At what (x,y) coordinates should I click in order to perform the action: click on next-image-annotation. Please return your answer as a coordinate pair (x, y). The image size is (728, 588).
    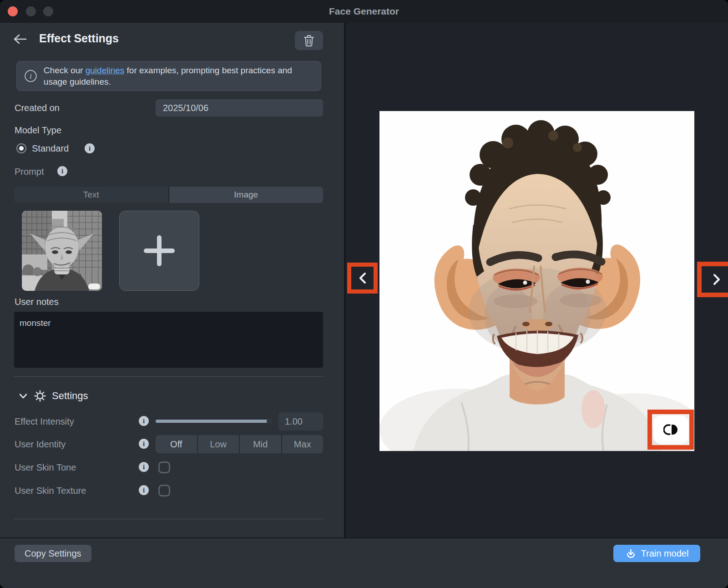
    Looking at the image, I should click on (713, 279).